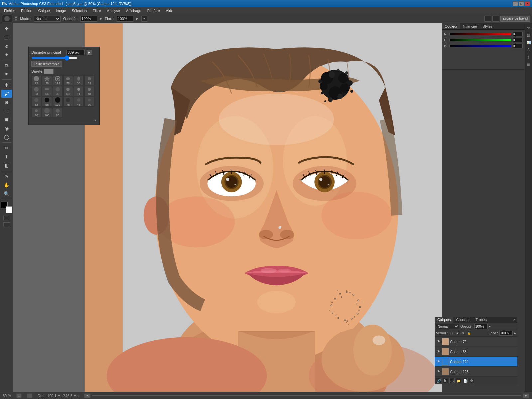  I want to click on brush-cell-10: 11, so click(79, 91).